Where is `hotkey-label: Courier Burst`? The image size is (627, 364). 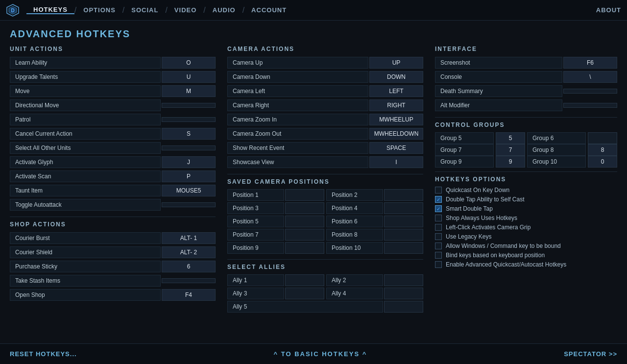 hotkey-label: Courier Burst is located at coordinates (85, 238).